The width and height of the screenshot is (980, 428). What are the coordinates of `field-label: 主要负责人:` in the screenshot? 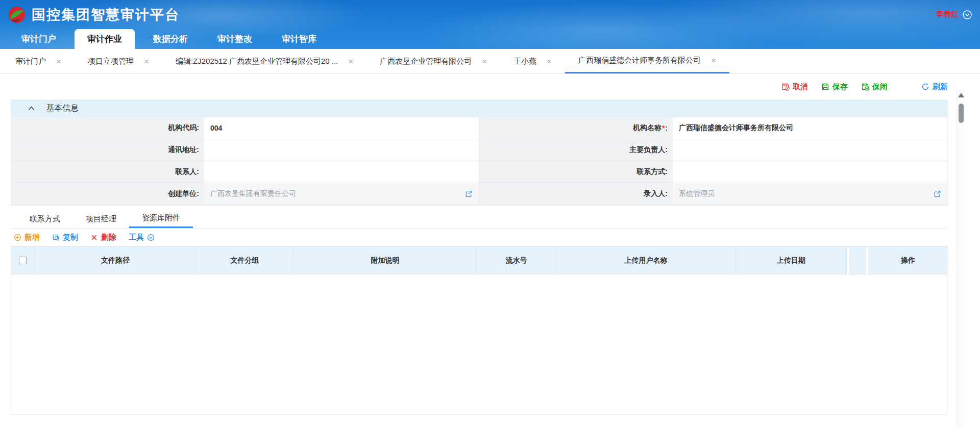 It's located at (576, 150).